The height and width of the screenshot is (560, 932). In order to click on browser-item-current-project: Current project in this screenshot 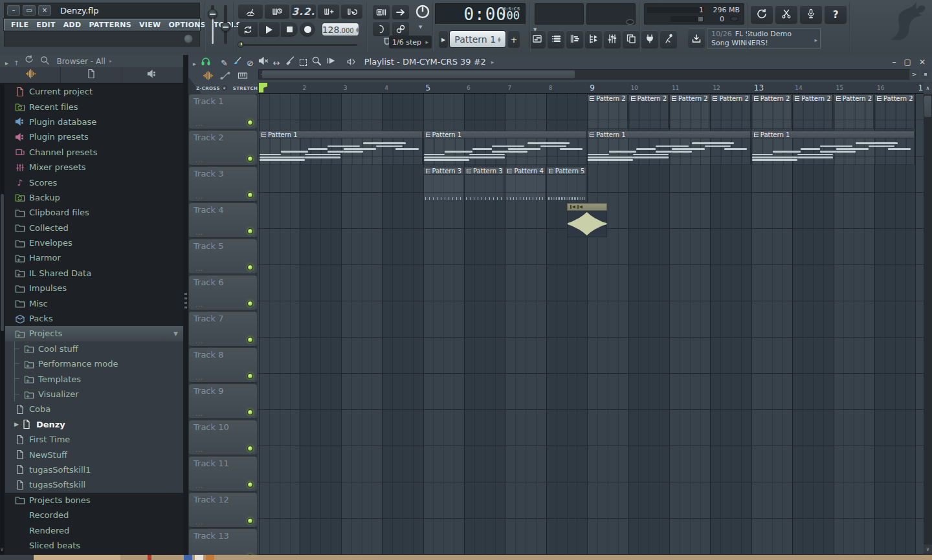, I will do `click(94, 92)`.